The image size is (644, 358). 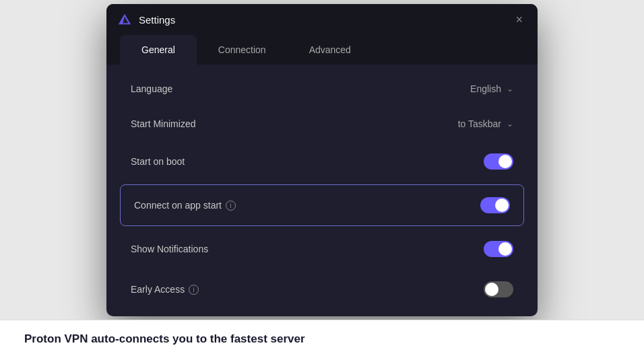 What do you see at coordinates (498, 249) in the screenshot?
I see `show-notifications-toggle` at bounding box center [498, 249].